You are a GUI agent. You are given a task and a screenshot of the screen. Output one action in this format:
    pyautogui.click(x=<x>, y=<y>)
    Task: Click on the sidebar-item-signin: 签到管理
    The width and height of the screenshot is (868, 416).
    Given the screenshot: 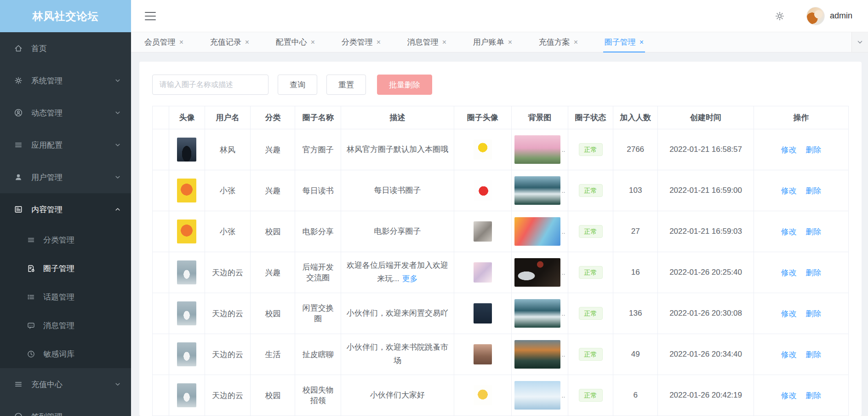 What is the action you would take?
    pyautogui.click(x=65, y=408)
    